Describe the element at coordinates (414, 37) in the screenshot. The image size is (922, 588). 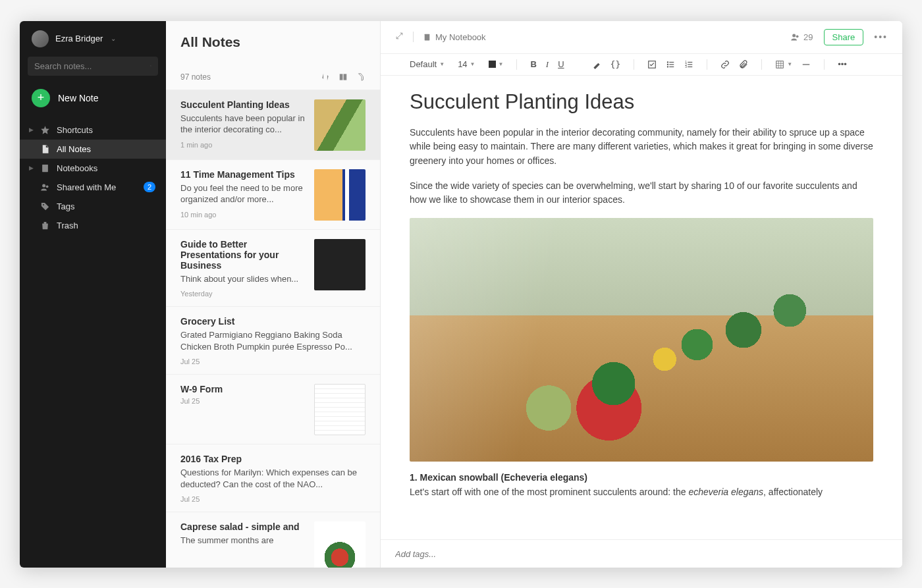
I see `divider` at that location.